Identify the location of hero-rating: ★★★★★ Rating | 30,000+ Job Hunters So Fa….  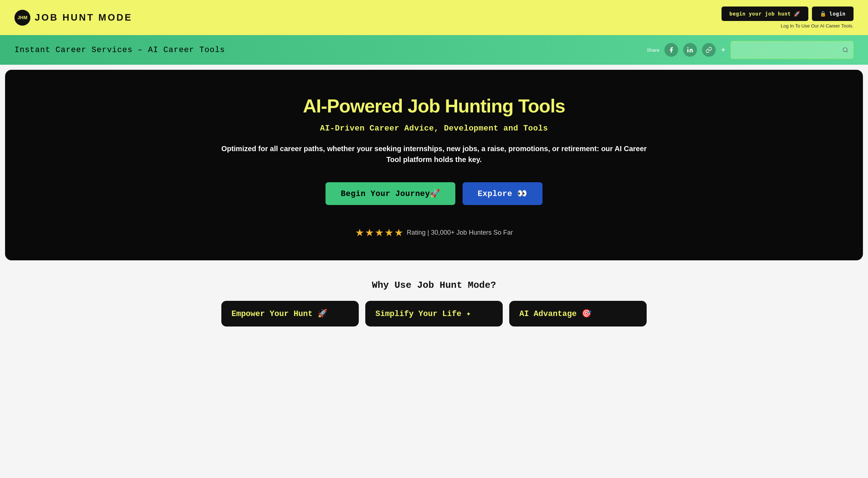
(434, 233).